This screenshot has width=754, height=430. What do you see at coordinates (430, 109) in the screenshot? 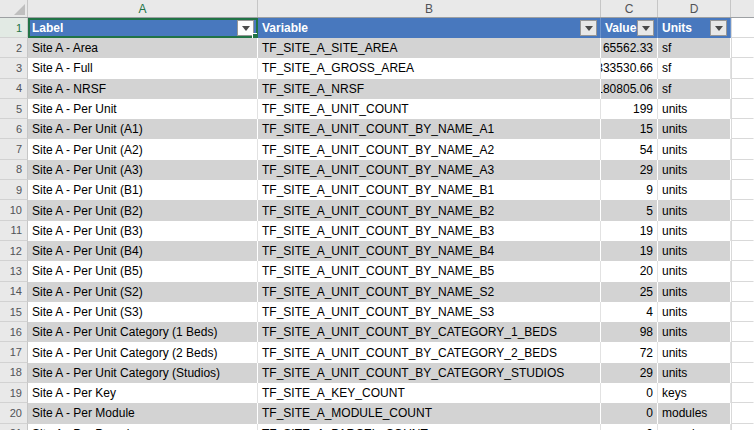
I see `variable-cell: TF_SITE_A_UNIT_COUNT` at bounding box center [430, 109].